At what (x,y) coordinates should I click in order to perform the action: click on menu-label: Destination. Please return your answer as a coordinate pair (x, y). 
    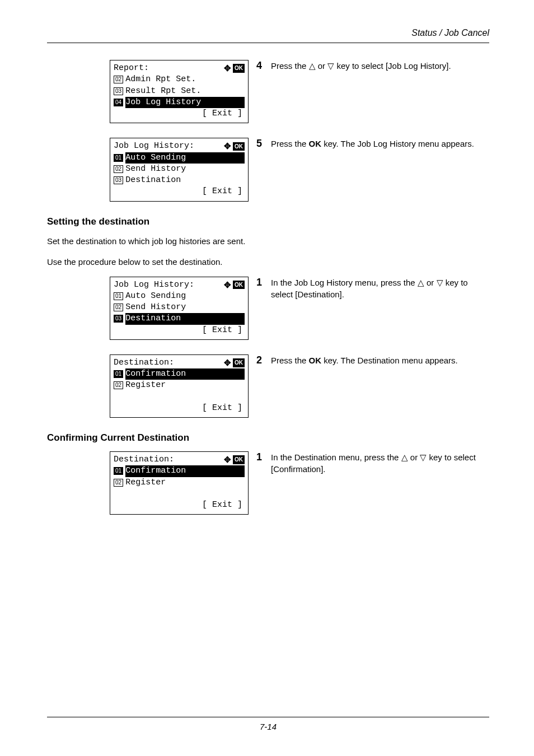
    Looking at the image, I should click on (153, 180).